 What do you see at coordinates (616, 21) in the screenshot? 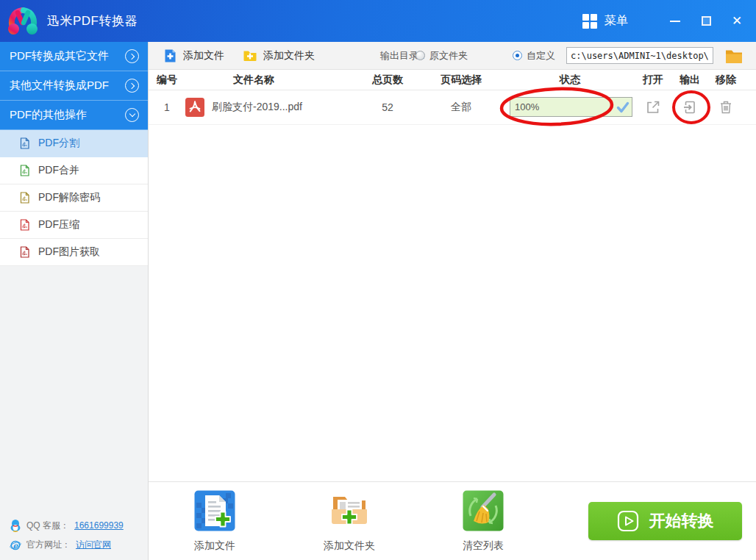
I see `menu-label: 菜单` at bounding box center [616, 21].